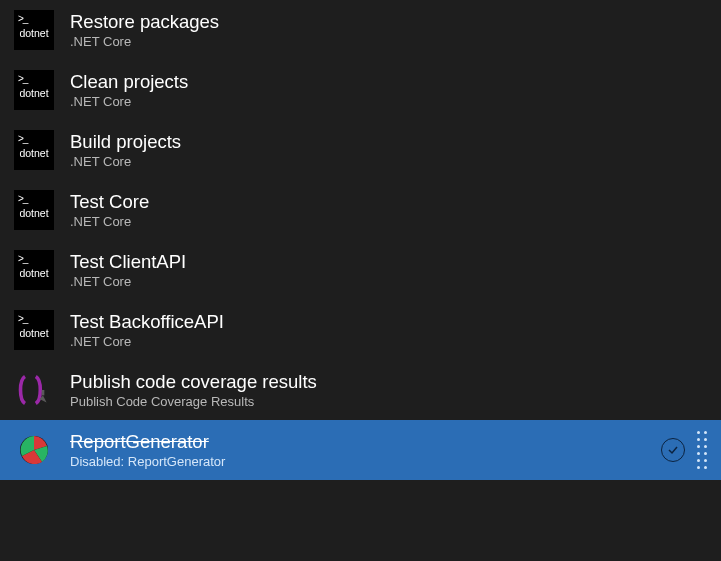 This screenshot has height=561, width=721. Describe the element at coordinates (673, 450) in the screenshot. I see `status-check-icon` at that location.